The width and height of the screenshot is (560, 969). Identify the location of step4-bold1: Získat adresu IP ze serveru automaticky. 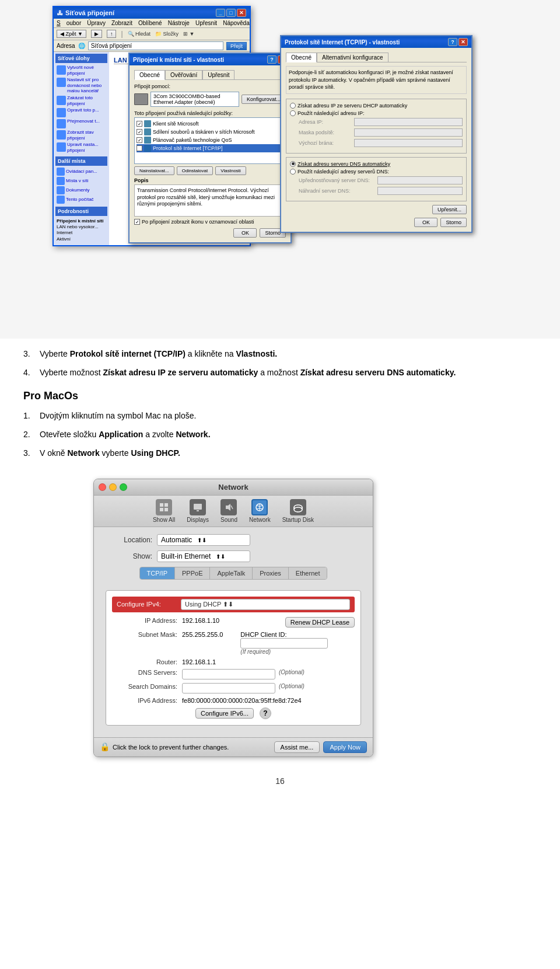
(180, 372).